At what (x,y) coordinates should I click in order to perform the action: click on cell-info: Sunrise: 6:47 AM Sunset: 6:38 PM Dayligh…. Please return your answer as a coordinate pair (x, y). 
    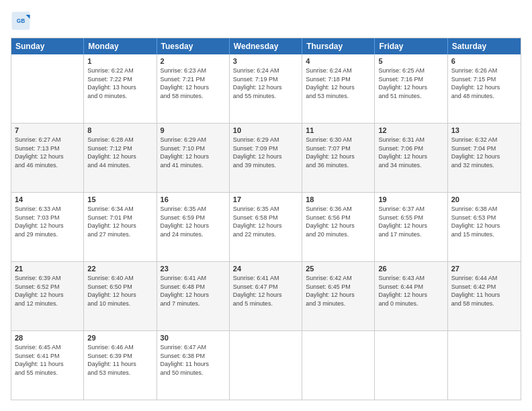
    Looking at the image, I should click on (193, 360).